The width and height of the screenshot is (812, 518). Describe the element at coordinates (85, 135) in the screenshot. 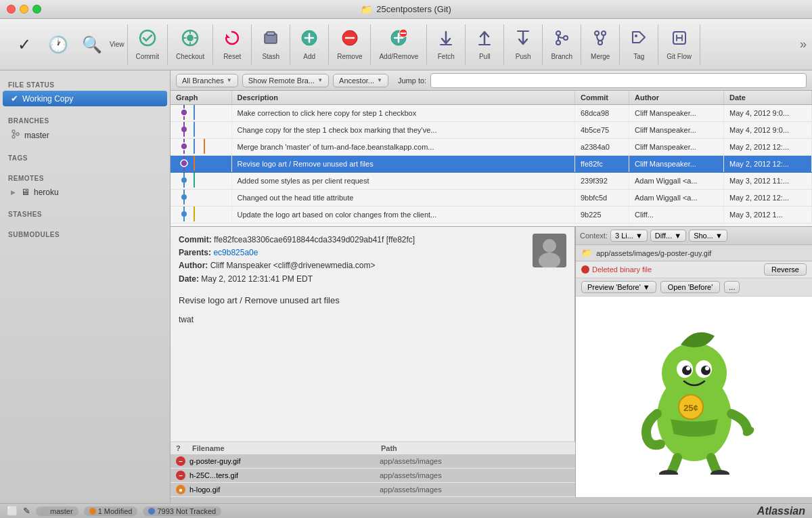

I see `sidebar-item-master: master` at that location.